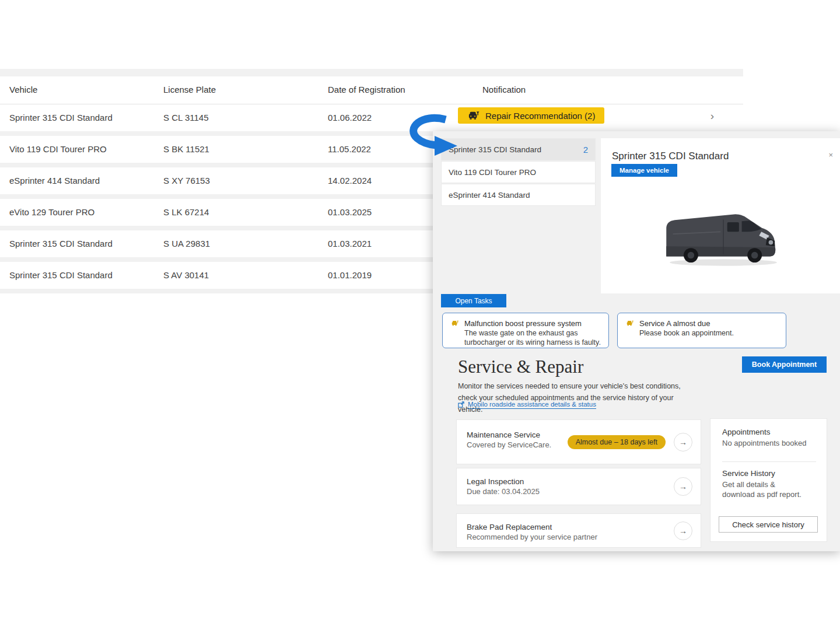 The image size is (840, 630). Describe the element at coordinates (784, 365) in the screenshot. I see `book-appointment-button: Book Appointment` at that location.